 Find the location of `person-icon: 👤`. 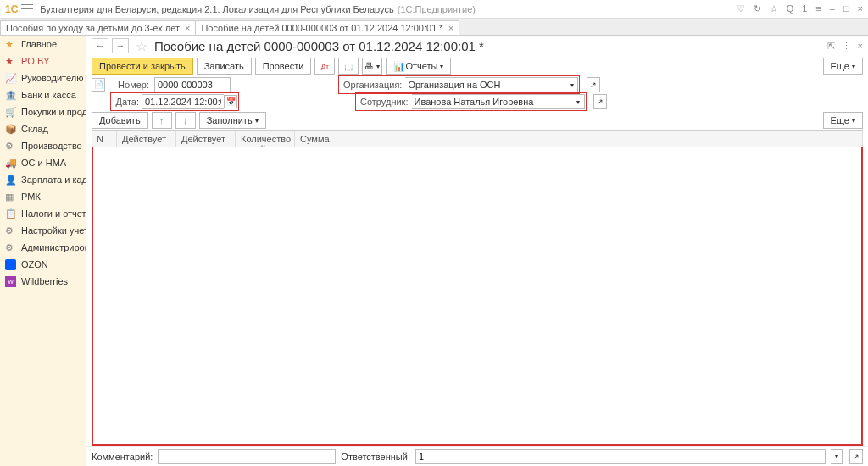

person-icon: 👤 is located at coordinates (10, 180).